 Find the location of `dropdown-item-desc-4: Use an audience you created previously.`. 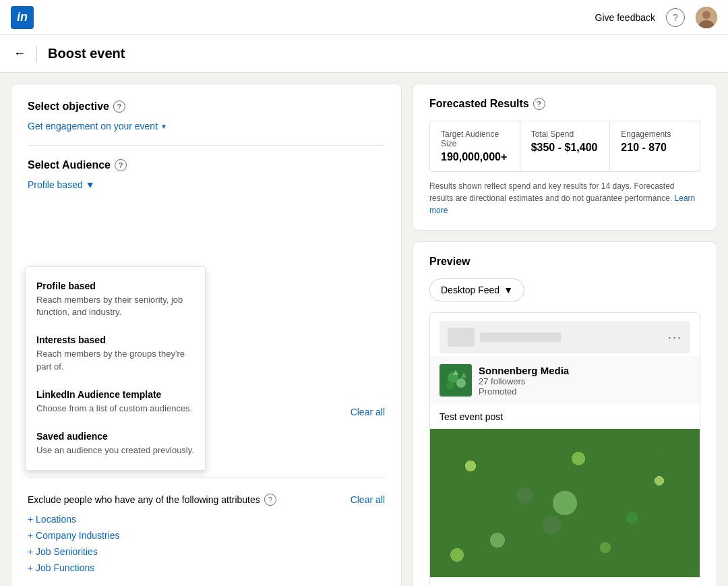

dropdown-item-desc-4: Use an audience you created previously. is located at coordinates (115, 450).